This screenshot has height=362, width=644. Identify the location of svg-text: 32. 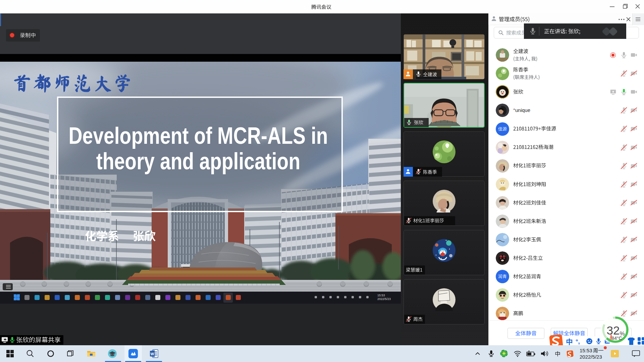
(613, 330).